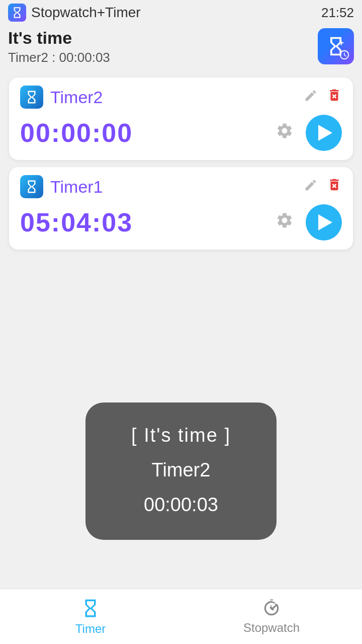 The height and width of the screenshot is (644, 362). I want to click on timer-nav-icon, so click(90, 608).